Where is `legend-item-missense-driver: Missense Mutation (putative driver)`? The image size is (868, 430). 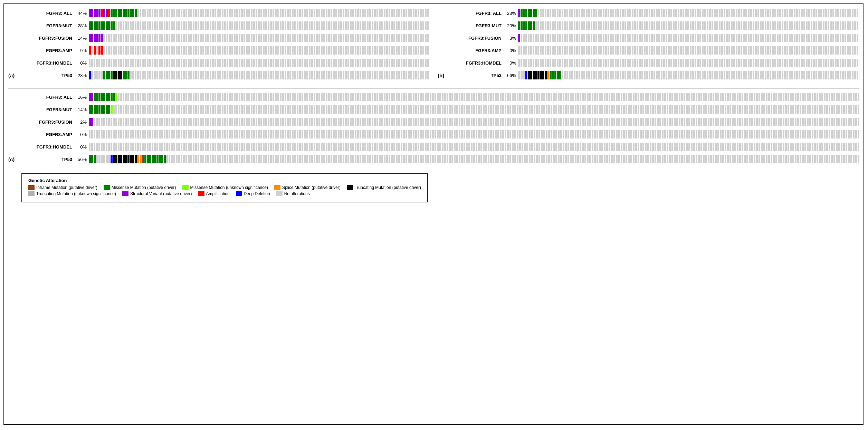
legend-item-missense-driver: Missense Mutation (putative driver) is located at coordinates (140, 188).